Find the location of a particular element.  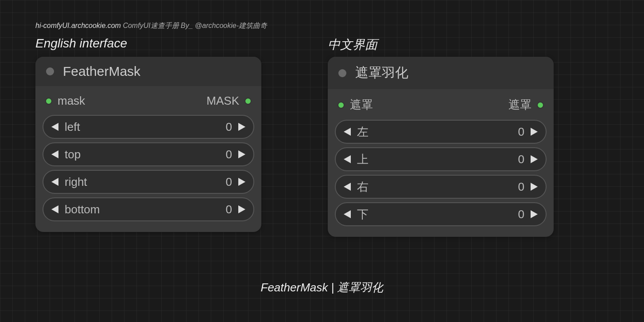

param-bottom-cn: 下 0 is located at coordinates (441, 214).